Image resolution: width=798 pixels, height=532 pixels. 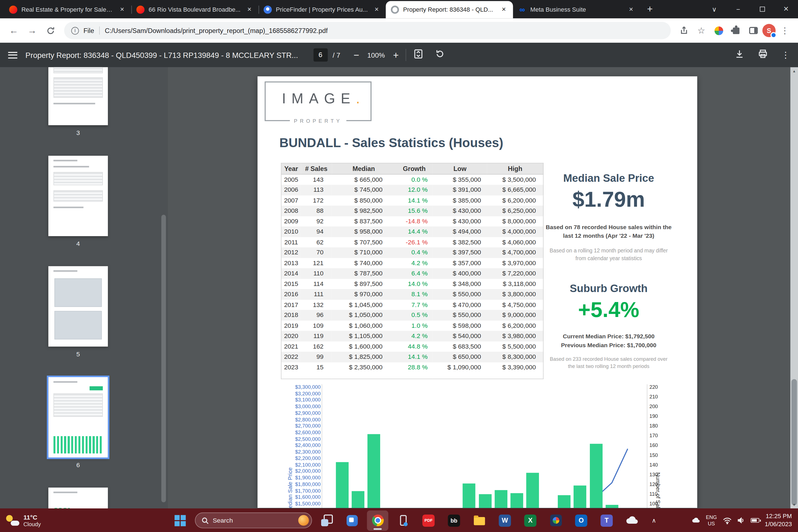 I want to click on file-explorer-button, so click(x=480, y=520).